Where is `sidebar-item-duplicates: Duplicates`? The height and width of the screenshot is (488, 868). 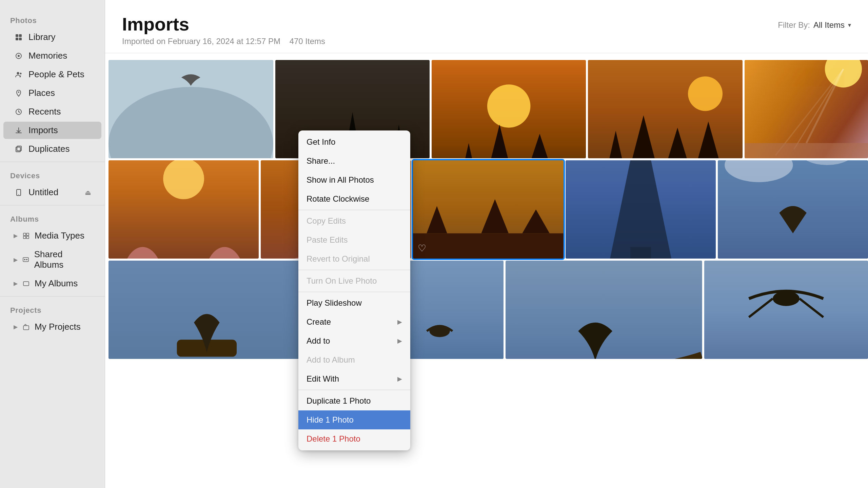 sidebar-item-duplicates: Duplicates is located at coordinates (52, 149).